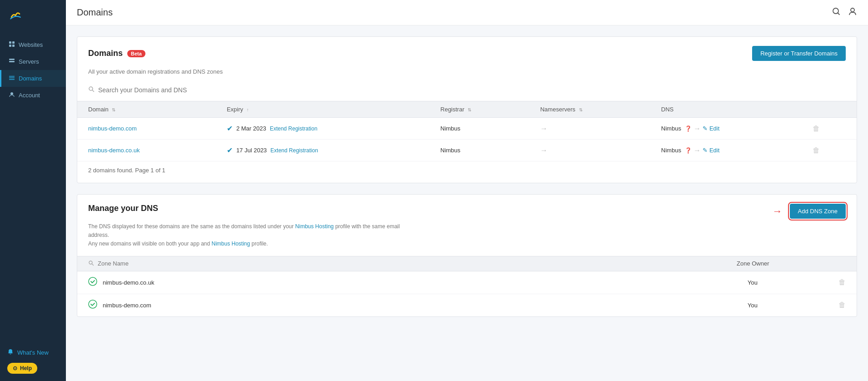 The height and width of the screenshot is (381, 868). Describe the element at coordinates (467, 131) in the screenshot. I see `domains-table: Domain ⇅ Expiry ↑ Registrar ⇅ Nameserver…` at that location.